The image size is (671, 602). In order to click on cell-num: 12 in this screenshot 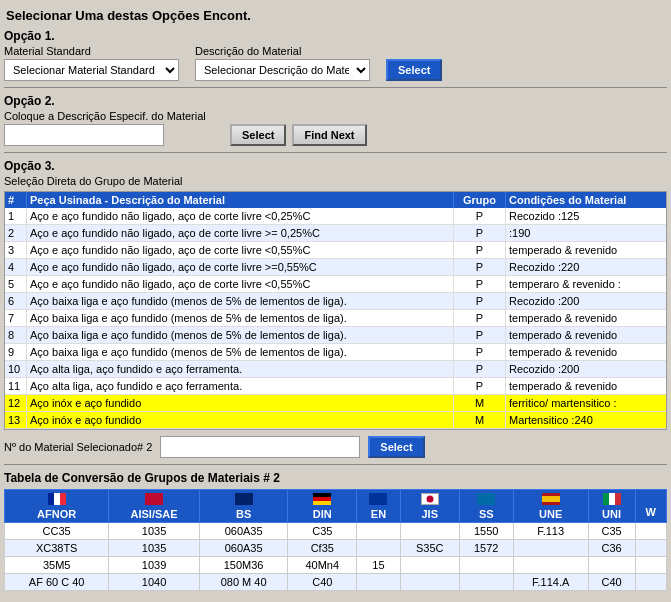, I will do `click(16, 403)`.